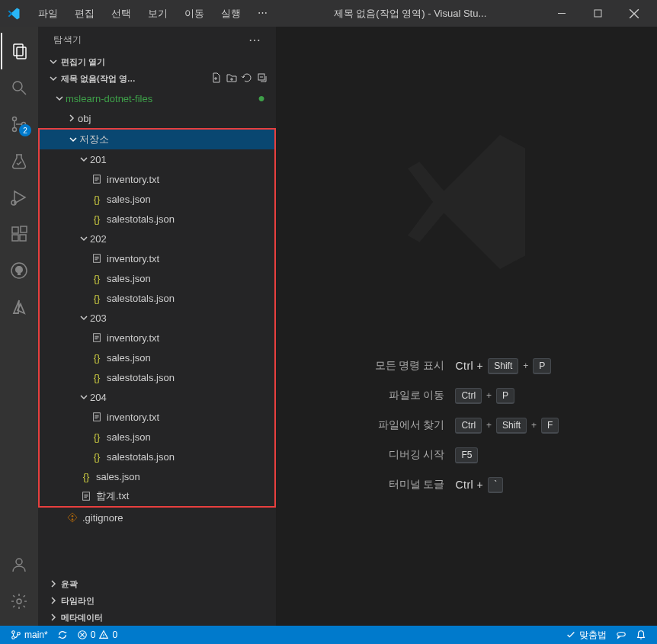  I want to click on git-file-icon, so click(72, 517).